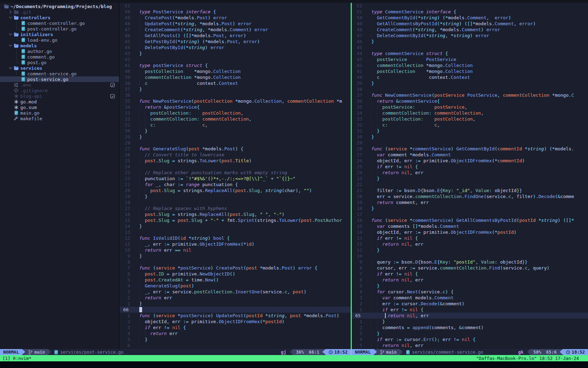  Describe the element at coordinates (470, 65) in the screenshot. I see `code-line: 42 commentCollection *mongo.Collection` at that location.